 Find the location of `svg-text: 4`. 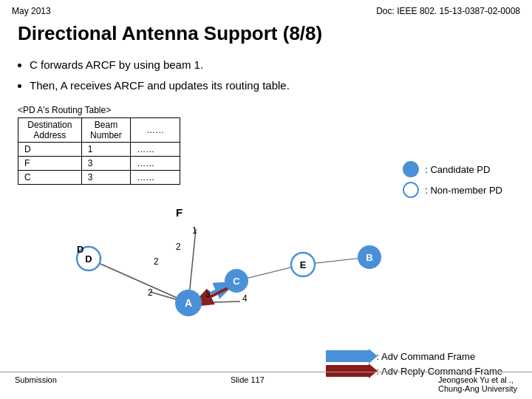

svg-text: 4 is located at coordinates (245, 299).